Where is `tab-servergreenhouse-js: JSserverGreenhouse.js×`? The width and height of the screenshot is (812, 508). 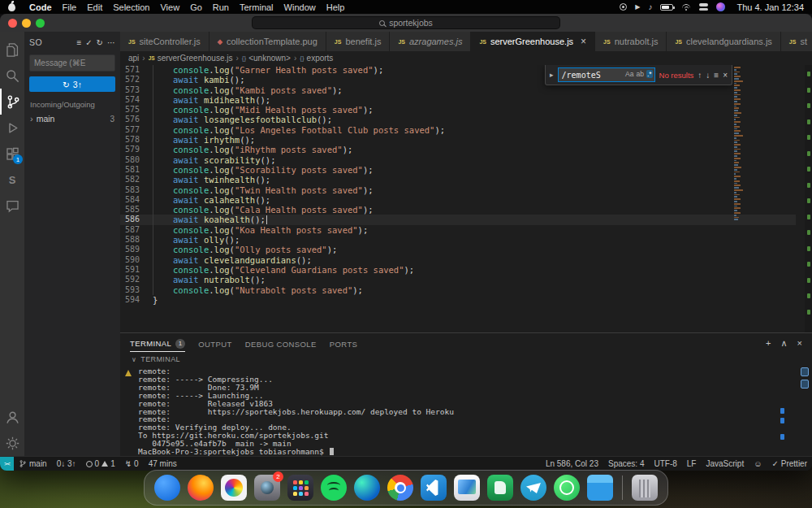
tab-servergreenhouse-js: JSserverGreenhouse.js× is located at coordinates (533, 41).